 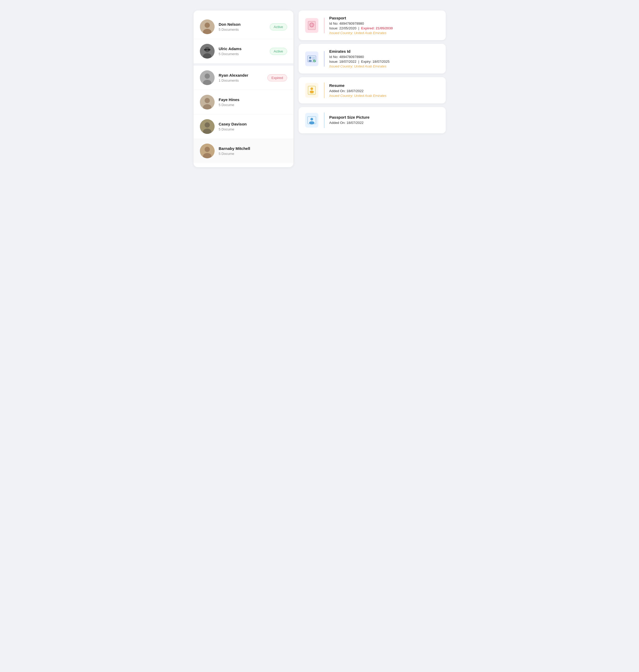 What do you see at coordinates (242, 27) in the screenshot?
I see `person-info: Don Nelson 5 Documents` at bounding box center [242, 27].